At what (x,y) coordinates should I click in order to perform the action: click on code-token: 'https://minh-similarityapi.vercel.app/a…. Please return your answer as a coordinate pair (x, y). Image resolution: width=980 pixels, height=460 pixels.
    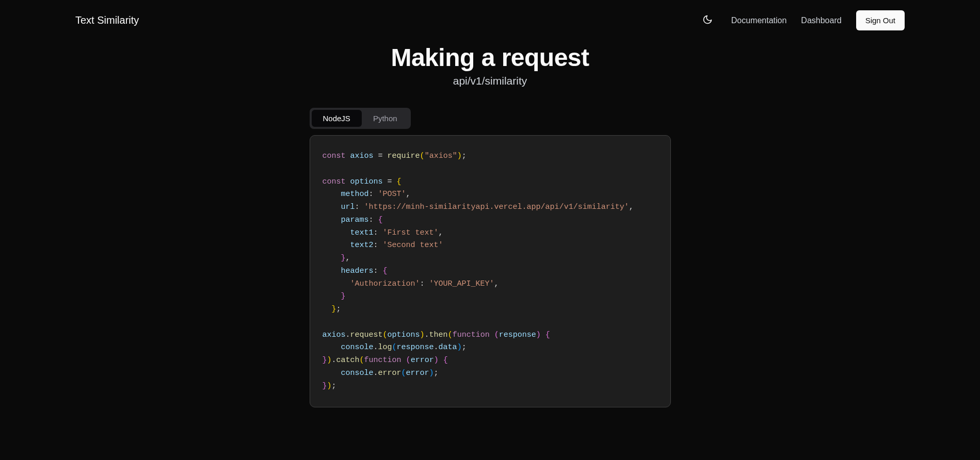
    Looking at the image, I should click on (496, 207).